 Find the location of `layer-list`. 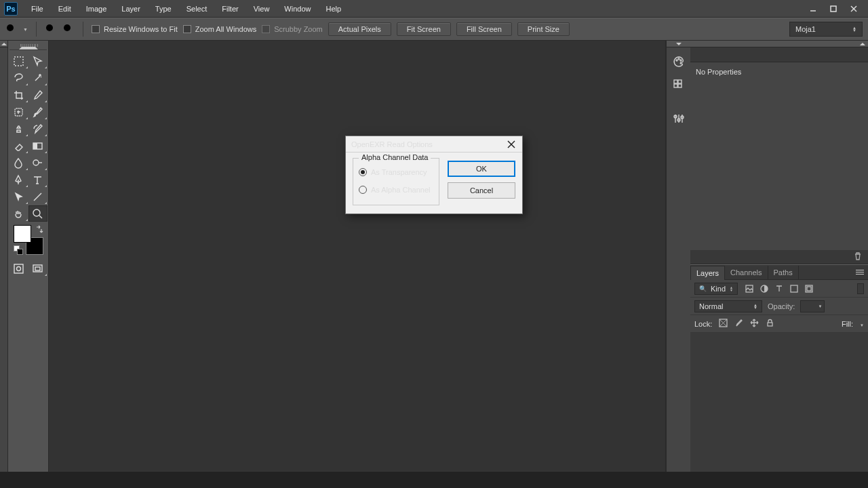

layer-list is located at coordinates (779, 403).